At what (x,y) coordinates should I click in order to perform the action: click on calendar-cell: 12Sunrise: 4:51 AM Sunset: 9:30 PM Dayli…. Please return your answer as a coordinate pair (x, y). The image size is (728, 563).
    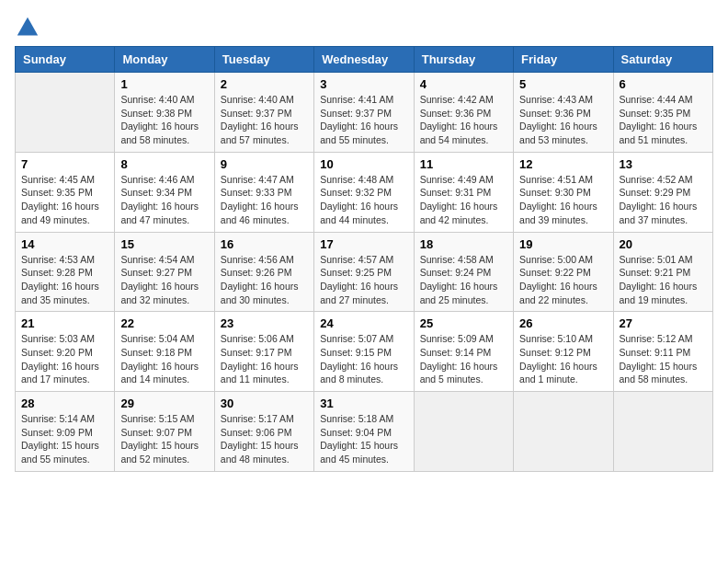
    Looking at the image, I should click on (563, 191).